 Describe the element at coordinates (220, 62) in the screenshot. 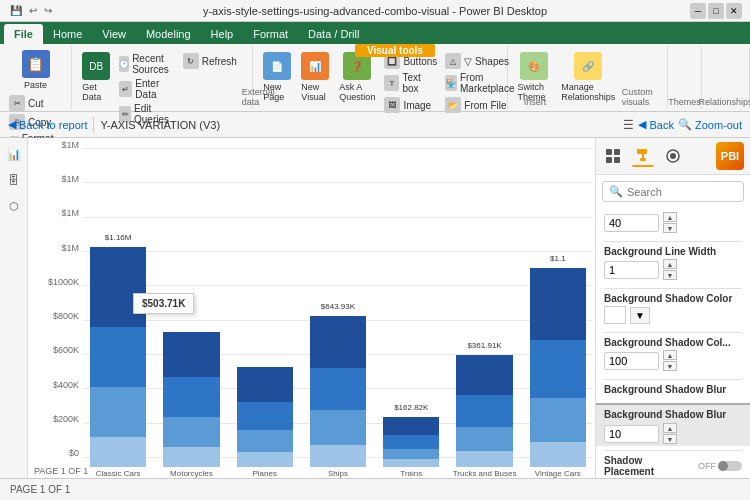

I see `refresh-label: Refresh` at that location.